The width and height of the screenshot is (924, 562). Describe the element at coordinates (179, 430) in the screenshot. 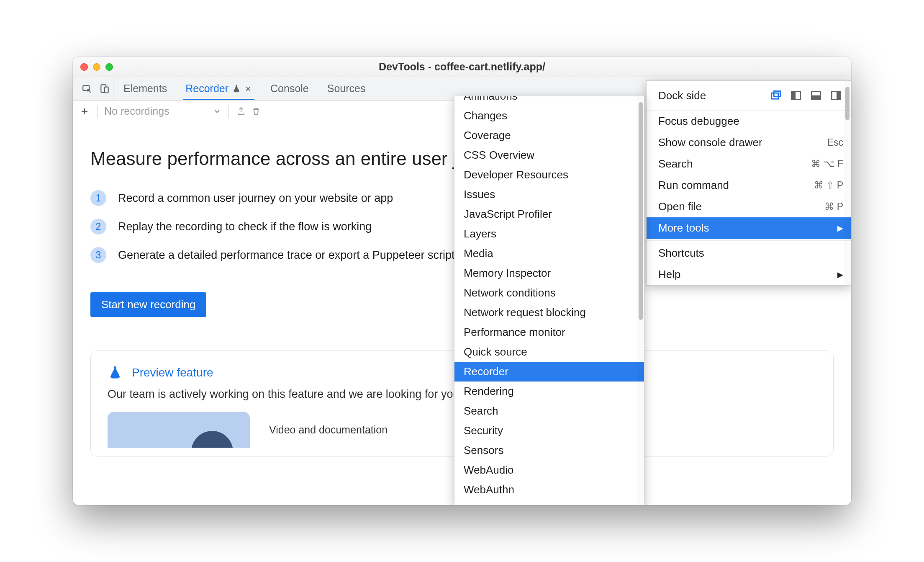

I see `video-thumbnail` at that location.